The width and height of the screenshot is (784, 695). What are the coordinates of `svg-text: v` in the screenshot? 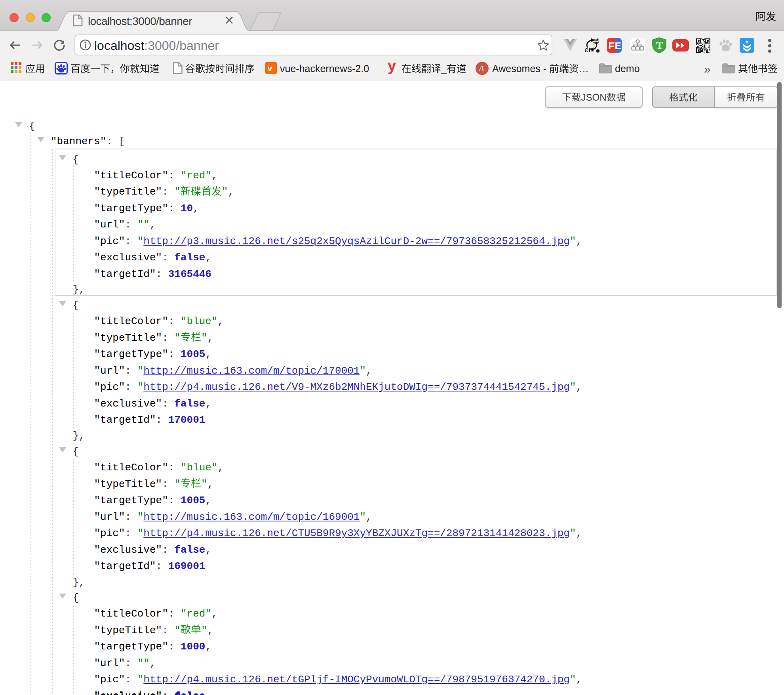 It's located at (270, 68).